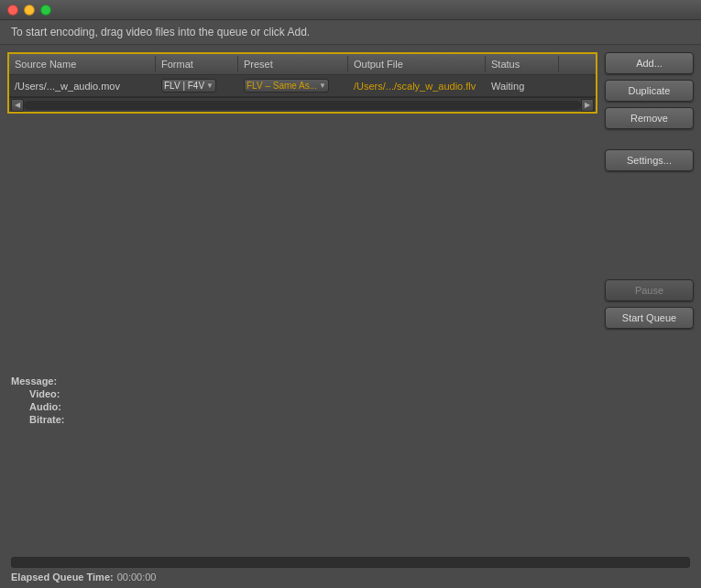  I want to click on duplicate-button: Duplicate, so click(649, 91).